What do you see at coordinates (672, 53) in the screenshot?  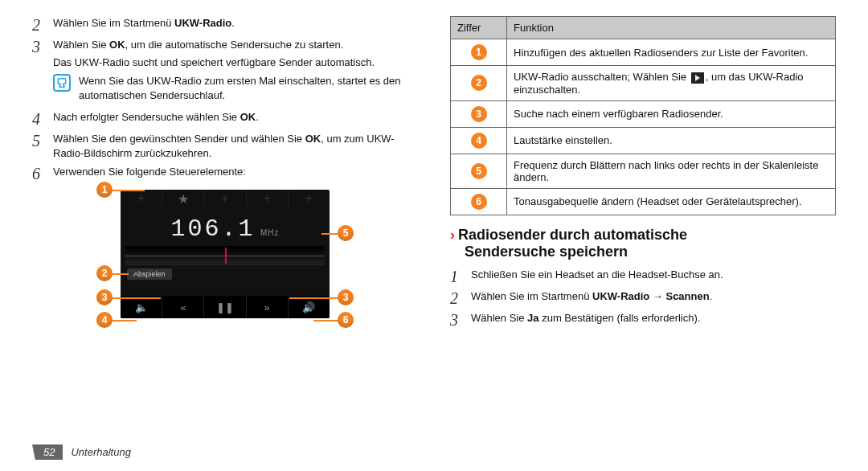 I see `table-function-cell: Hinzufügen des aktuellen Radiosenders zu…` at bounding box center [672, 53].